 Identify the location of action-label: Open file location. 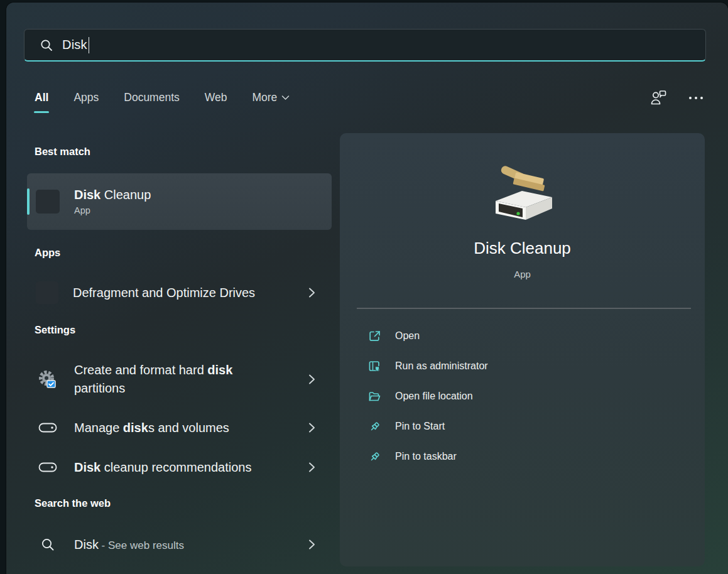
(434, 396).